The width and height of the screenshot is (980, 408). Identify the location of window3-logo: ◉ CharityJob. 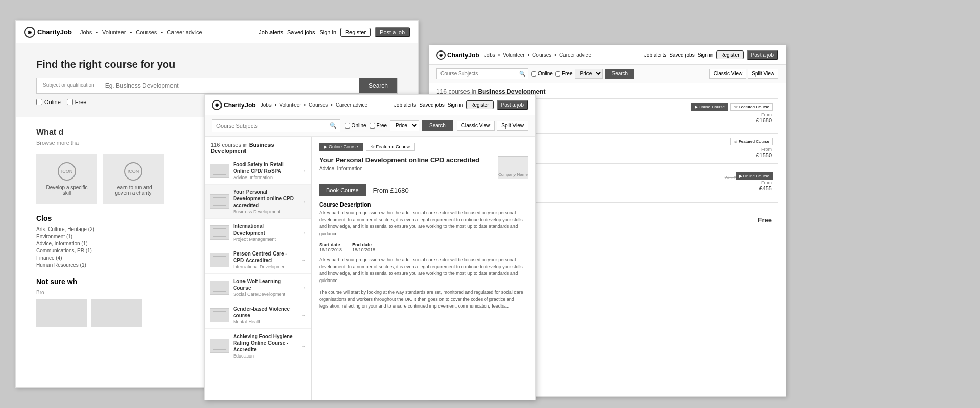
(458, 55).